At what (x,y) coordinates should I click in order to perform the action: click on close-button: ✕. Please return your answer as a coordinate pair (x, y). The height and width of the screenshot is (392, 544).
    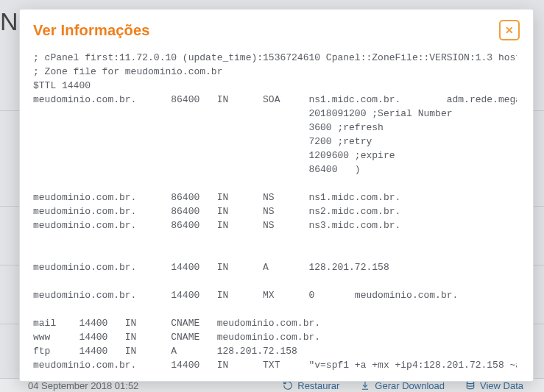
    Looking at the image, I should click on (509, 30).